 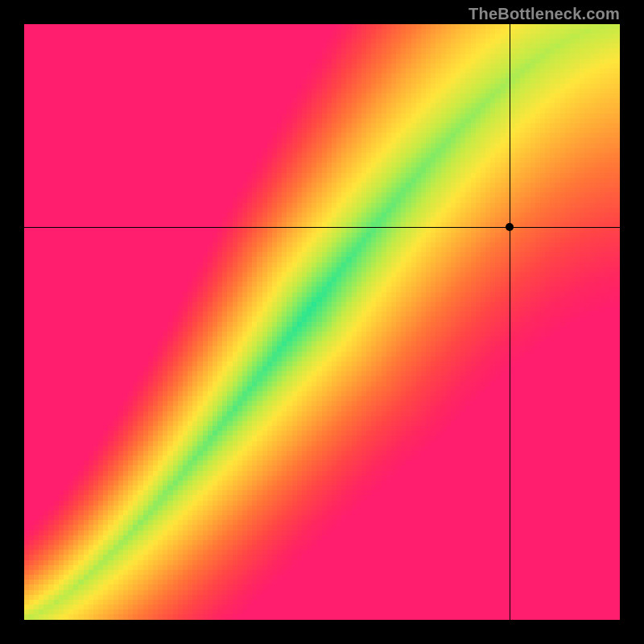 What do you see at coordinates (544, 14) in the screenshot?
I see `watermark-text: TheBottleneck.com` at bounding box center [544, 14].